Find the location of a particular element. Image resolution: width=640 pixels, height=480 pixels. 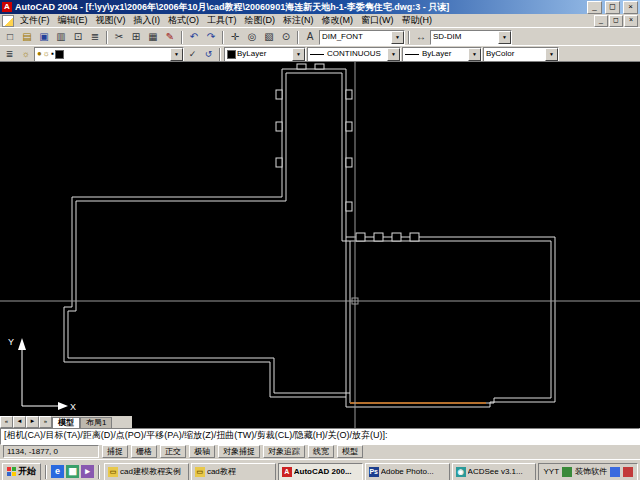

tab-first-icon: « is located at coordinates (6, 422).